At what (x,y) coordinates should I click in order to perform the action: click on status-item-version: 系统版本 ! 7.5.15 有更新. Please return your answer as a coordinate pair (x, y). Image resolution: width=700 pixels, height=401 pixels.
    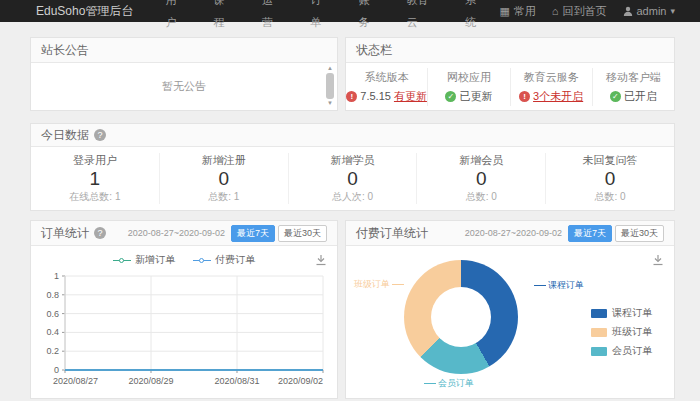
    Looking at the image, I should click on (387, 87).